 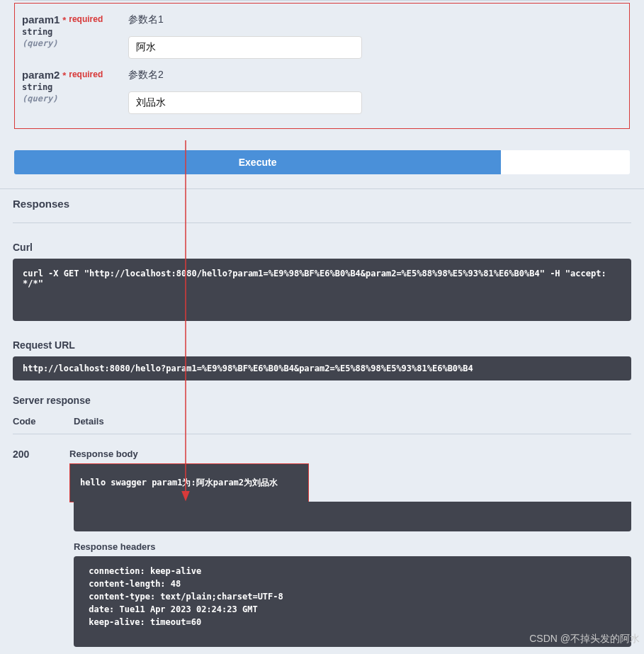 I want to click on clear-button, so click(x=565, y=162).